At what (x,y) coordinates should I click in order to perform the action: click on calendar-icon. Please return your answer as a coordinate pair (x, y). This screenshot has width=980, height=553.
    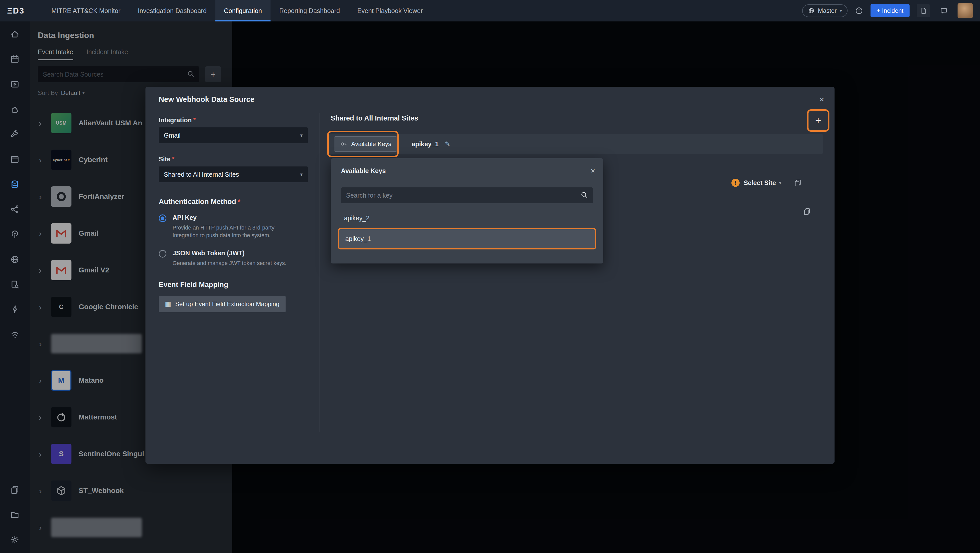
    Looking at the image, I should click on (14, 59).